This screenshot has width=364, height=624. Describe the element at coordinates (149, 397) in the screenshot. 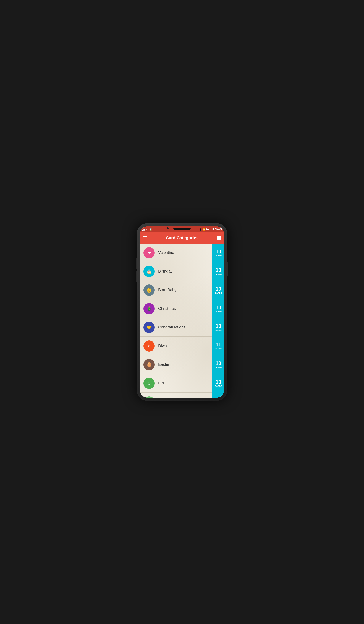

I see `enviroment-icon: 🌱` at that location.